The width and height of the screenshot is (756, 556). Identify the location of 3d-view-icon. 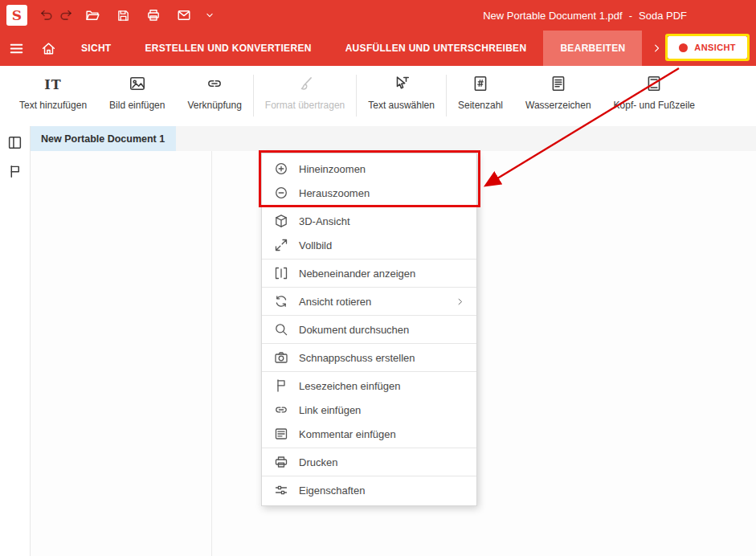
(281, 222).